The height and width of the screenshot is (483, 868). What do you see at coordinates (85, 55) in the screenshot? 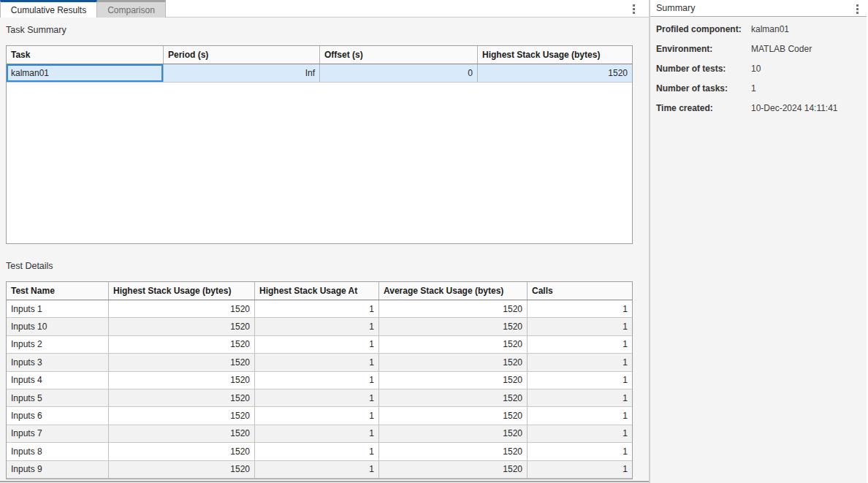
I see `column-header-task: Task` at bounding box center [85, 55].